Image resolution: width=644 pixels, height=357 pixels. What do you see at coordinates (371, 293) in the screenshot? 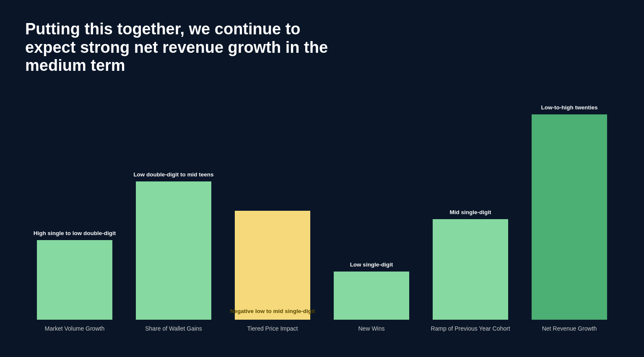
I see `bar-group-new-wins: Low single-digitNew Wins` at bounding box center [371, 293].